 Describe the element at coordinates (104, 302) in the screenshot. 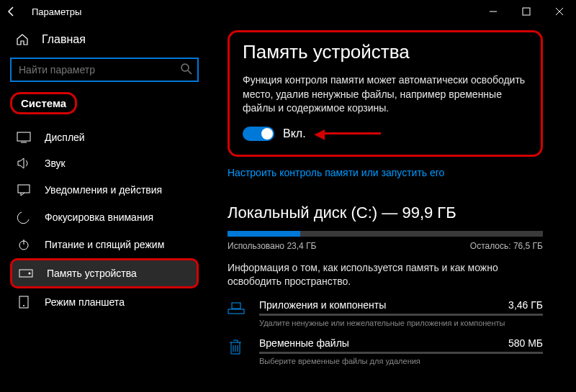

I see `sidebar-item-tablet: Режим планшета` at that location.